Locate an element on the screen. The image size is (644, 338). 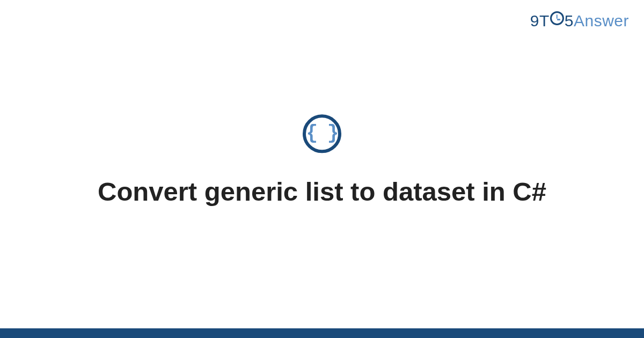
logo-text-9t: 9T is located at coordinates (540, 21).